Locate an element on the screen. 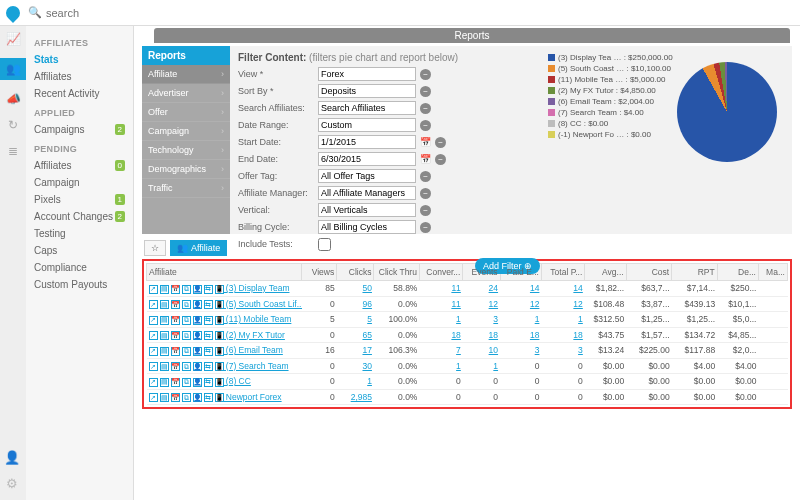  affiliate-link: (11) Mobile Team is located at coordinates (258, 319).